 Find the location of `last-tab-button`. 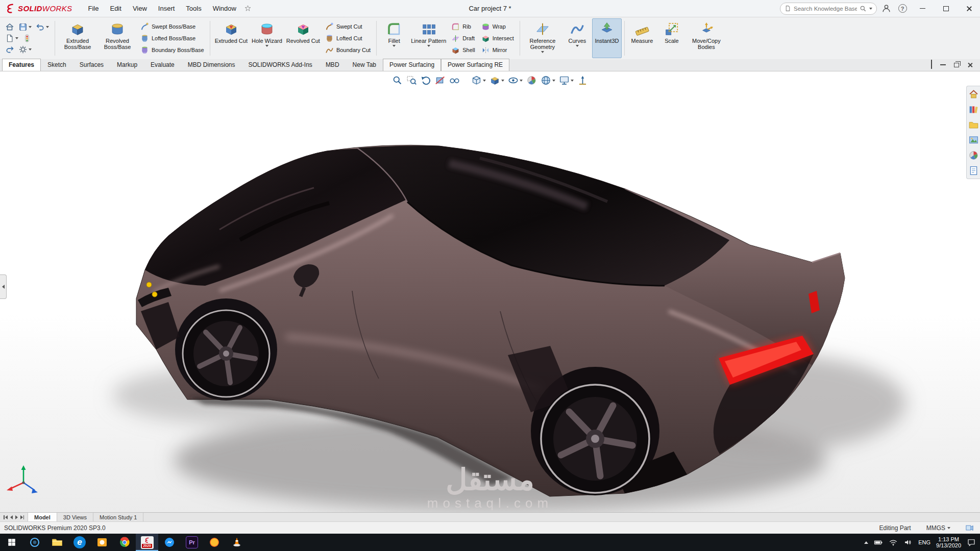

last-tab-button is located at coordinates (22, 517).